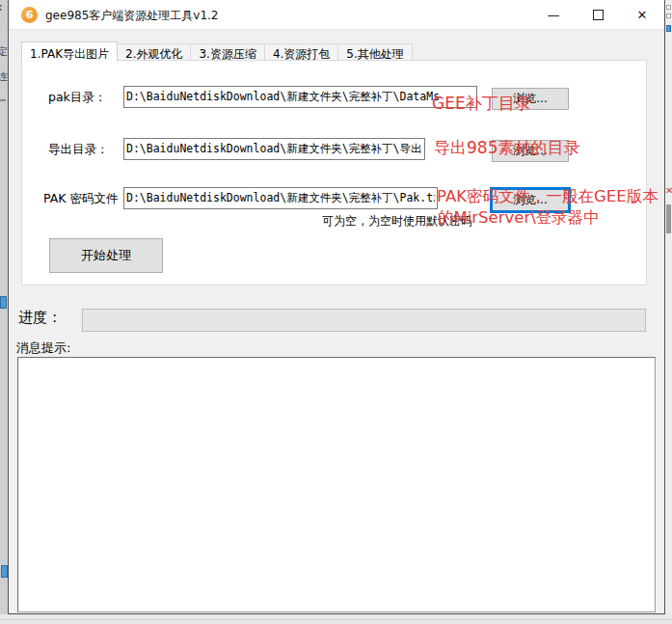 The height and width of the screenshot is (624, 672). I want to click on progress-label: 进度：, so click(40, 318).